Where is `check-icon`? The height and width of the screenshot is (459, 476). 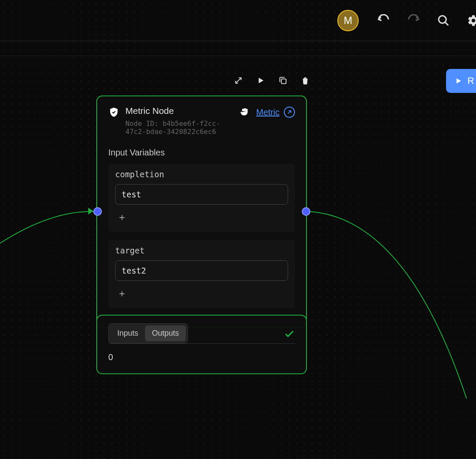 check-icon is located at coordinates (289, 334).